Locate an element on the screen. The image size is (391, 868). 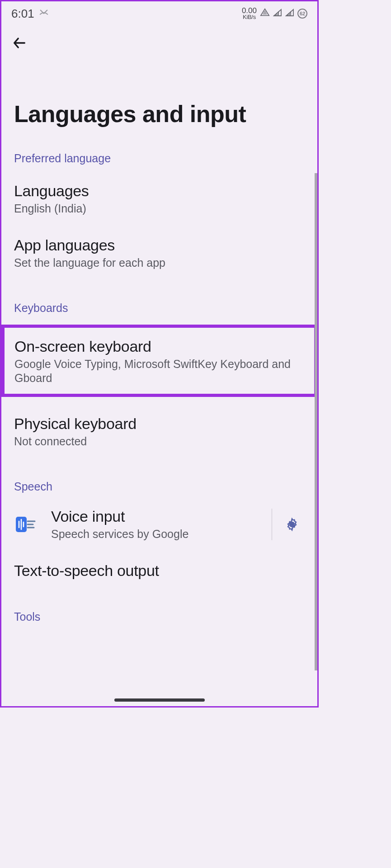
item-physical-keyboard: Physical keyboard Not connected is located at coordinates (159, 429).